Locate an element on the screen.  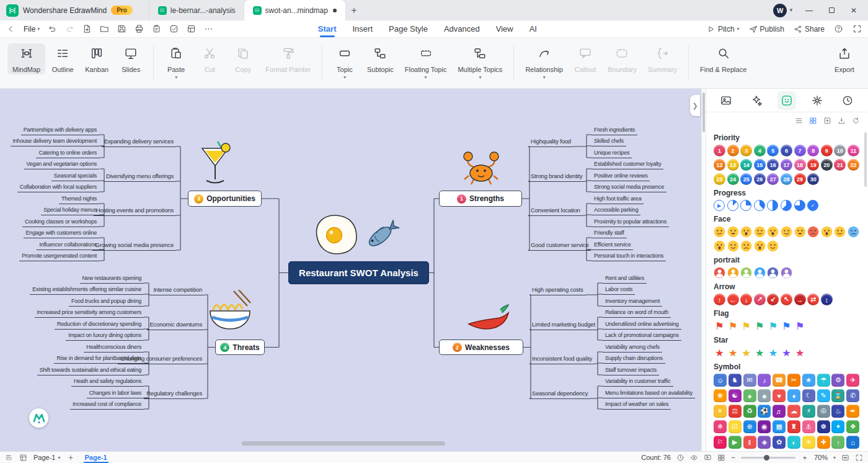
symbol-sticker: ☸ is located at coordinates (823, 427).